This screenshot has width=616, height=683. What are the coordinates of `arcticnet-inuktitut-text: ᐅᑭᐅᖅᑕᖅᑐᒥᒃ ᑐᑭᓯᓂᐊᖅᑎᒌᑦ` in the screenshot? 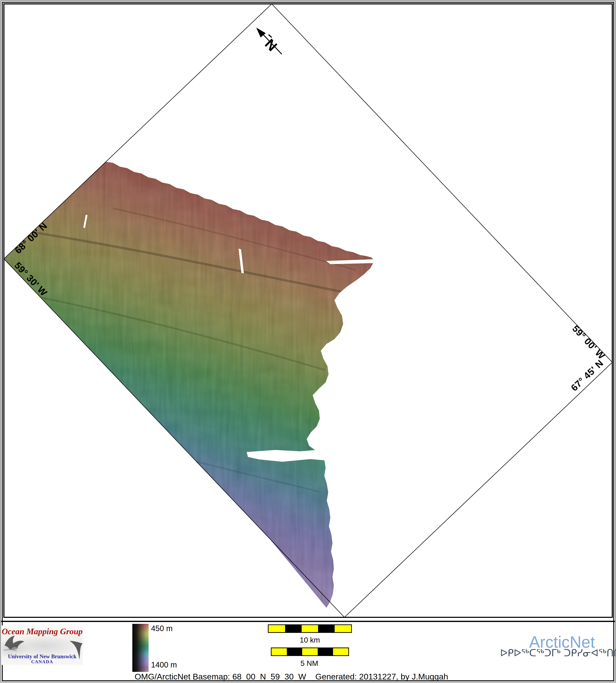 It's located at (558, 653).